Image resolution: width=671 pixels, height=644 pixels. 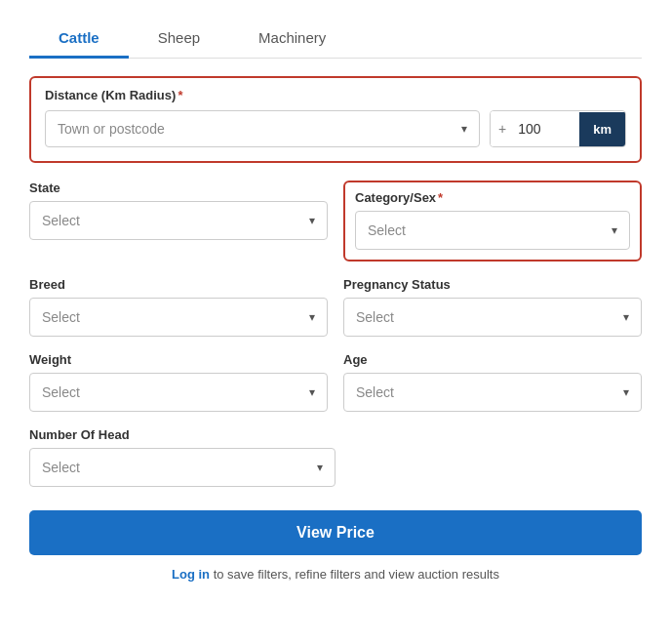 What do you see at coordinates (493, 359) in the screenshot?
I see `age-label: Age` at bounding box center [493, 359].